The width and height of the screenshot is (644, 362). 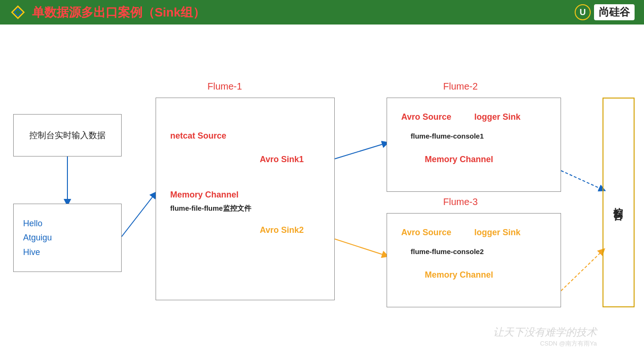 I want to click on control-box: 控制台, so click(x=619, y=203).